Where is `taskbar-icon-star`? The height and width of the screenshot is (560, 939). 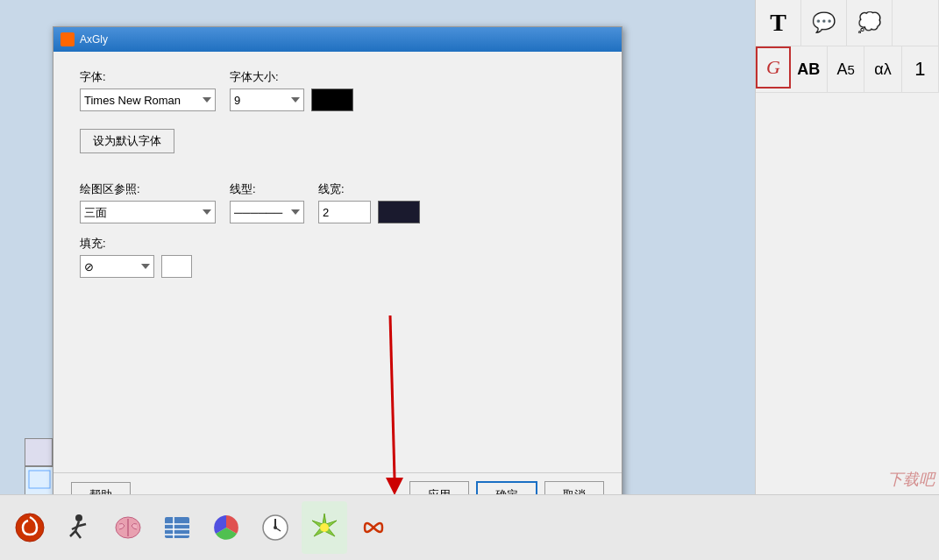 taskbar-icon-star is located at coordinates (324, 528).